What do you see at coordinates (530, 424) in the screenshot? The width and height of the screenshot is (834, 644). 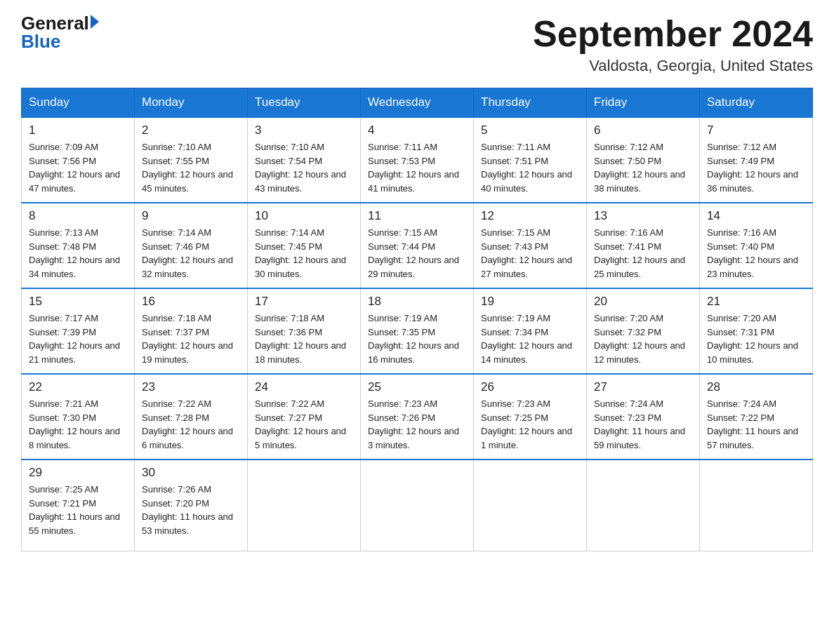 I see `day-info: Sunrise: 7:23 AMSunset: 7:25 PMDaylight:…` at bounding box center [530, 424].